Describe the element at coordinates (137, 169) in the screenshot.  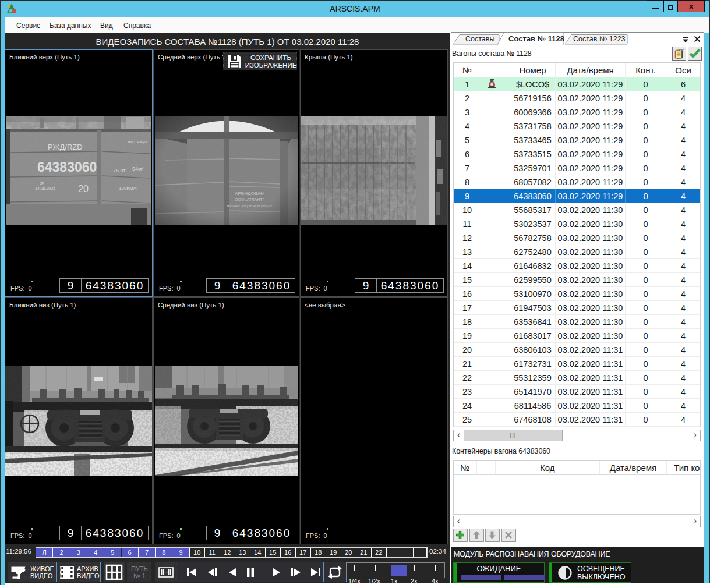
I see `svg-text: 94м²` at that location.